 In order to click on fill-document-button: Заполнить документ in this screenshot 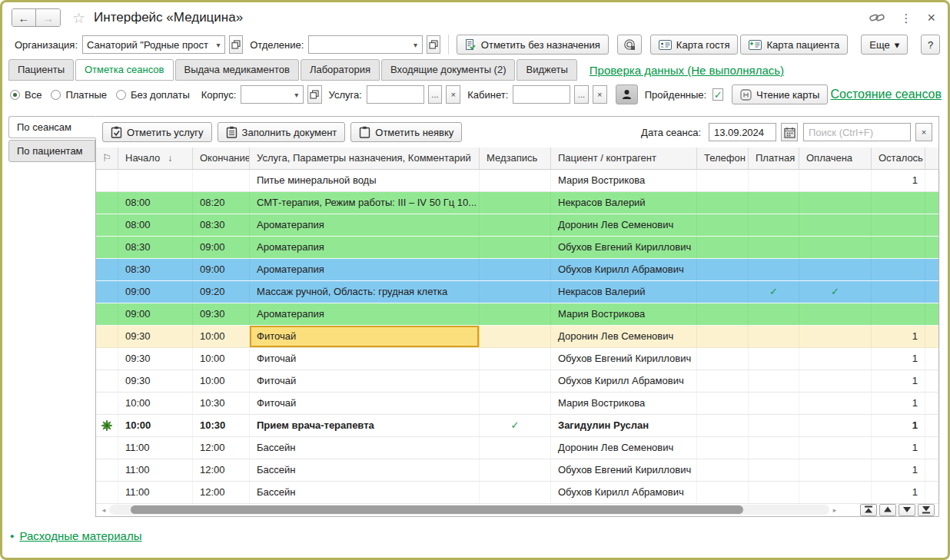, I will do `click(281, 132)`.